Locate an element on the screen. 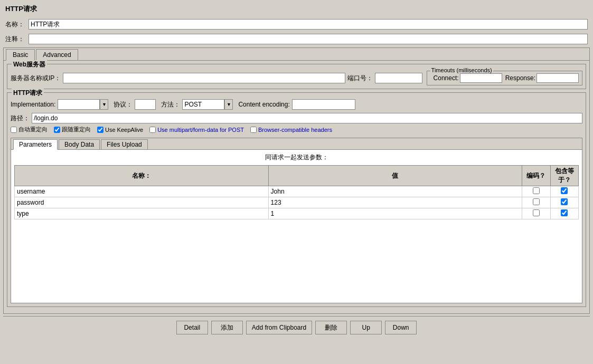 This screenshot has width=593, height=364. response-input is located at coordinates (558, 78).